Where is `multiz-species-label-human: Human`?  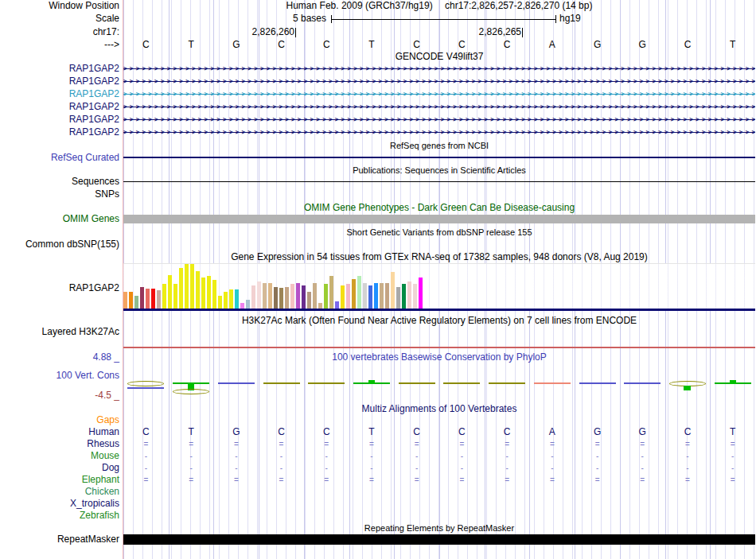 multiz-species-label-human: Human is located at coordinates (60, 433).